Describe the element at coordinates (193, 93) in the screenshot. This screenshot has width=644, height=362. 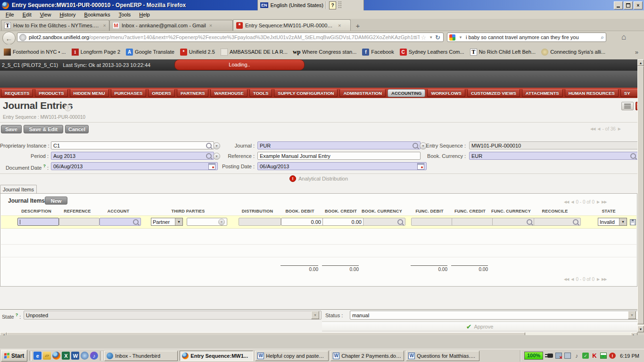
I see `menu-partners: PARTNERS` at that location.